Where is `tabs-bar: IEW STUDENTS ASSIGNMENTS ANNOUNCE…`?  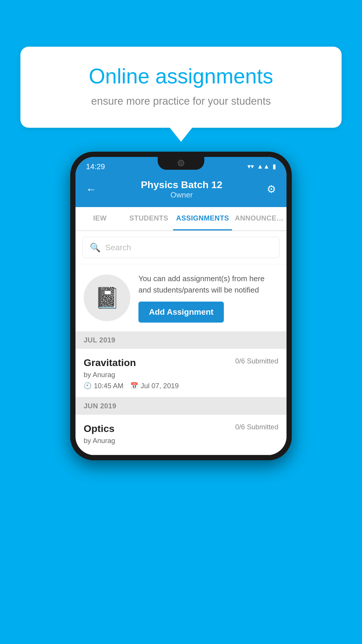 tabs-bar: IEW STUDENTS ASSIGNMENTS ANNOUNCE… is located at coordinates (181, 219).